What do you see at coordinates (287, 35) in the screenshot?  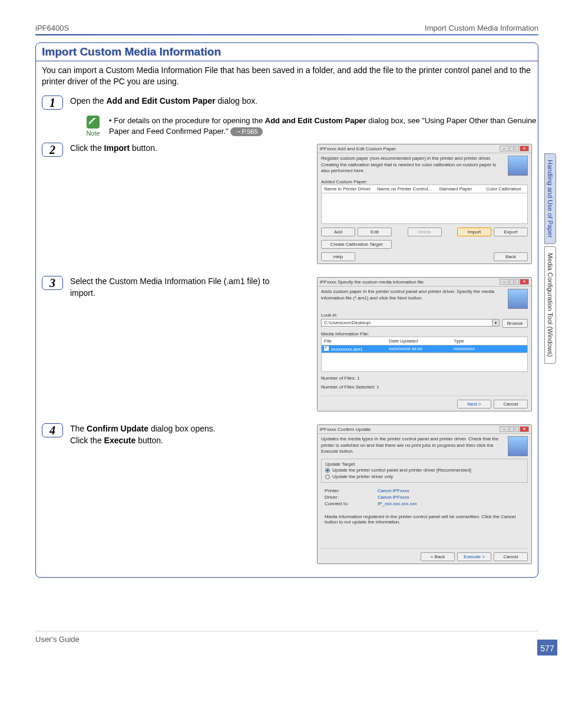 I see `header-rule` at bounding box center [287, 35].